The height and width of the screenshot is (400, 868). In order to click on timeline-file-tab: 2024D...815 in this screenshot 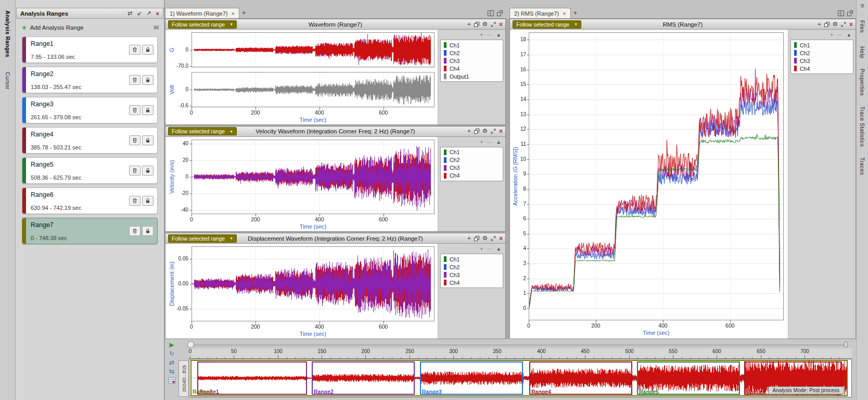, I will do `click(184, 379)`.